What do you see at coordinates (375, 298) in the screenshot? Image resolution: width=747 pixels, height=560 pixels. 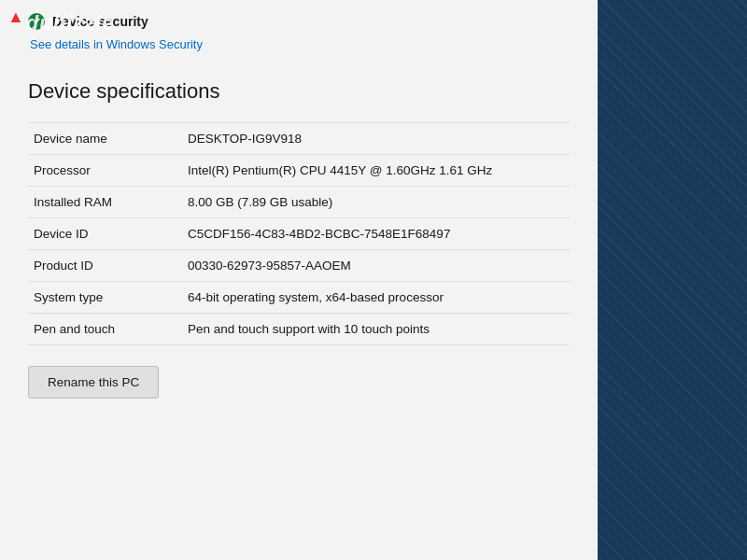 I see `spec-value: 64-bit operating system, x64-based proce…` at bounding box center [375, 298].